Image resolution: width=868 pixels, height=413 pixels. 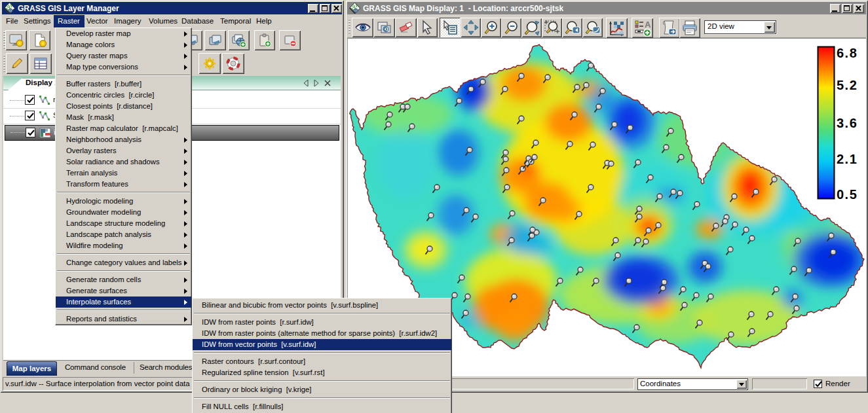 What do you see at coordinates (648, 25) in the screenshot?
I see `svg-text: A` at bounding box center [648, 25].